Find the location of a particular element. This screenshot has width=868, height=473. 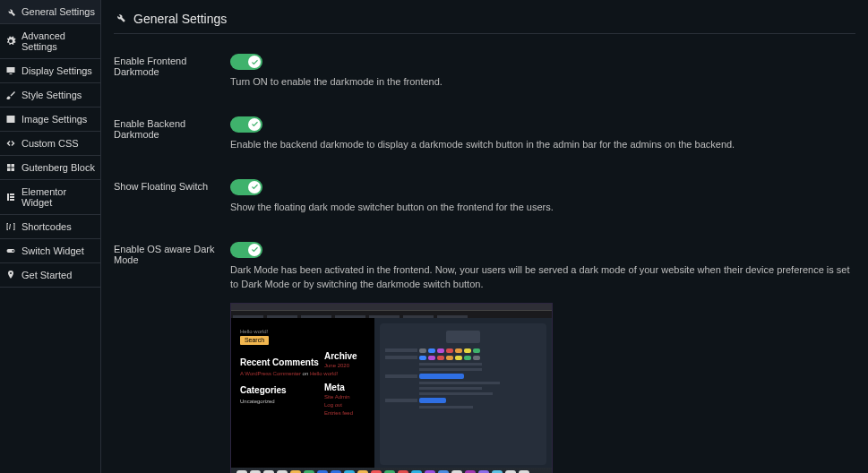

page-title: General Settings is located at coordinates (180, 19).